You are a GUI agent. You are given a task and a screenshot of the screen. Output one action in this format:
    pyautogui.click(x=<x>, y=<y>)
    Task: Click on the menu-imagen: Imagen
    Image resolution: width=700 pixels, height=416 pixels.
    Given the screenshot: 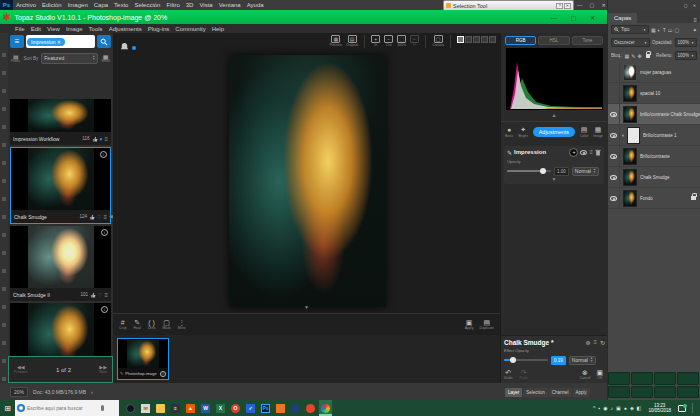 What is the action you would take?
    pyautogui.click(x=78, y=5)
    